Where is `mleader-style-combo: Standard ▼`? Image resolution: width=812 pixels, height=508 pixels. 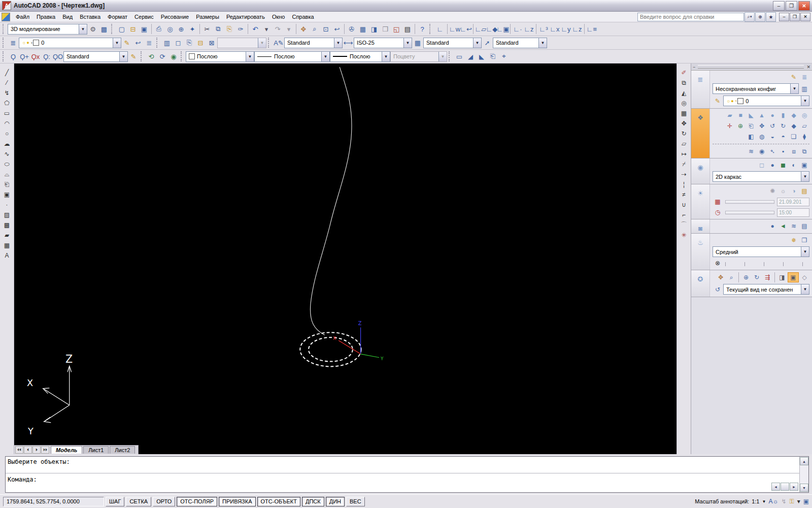 mleader-style-combo: Standard ▼ is located at coordinates (520, 43).